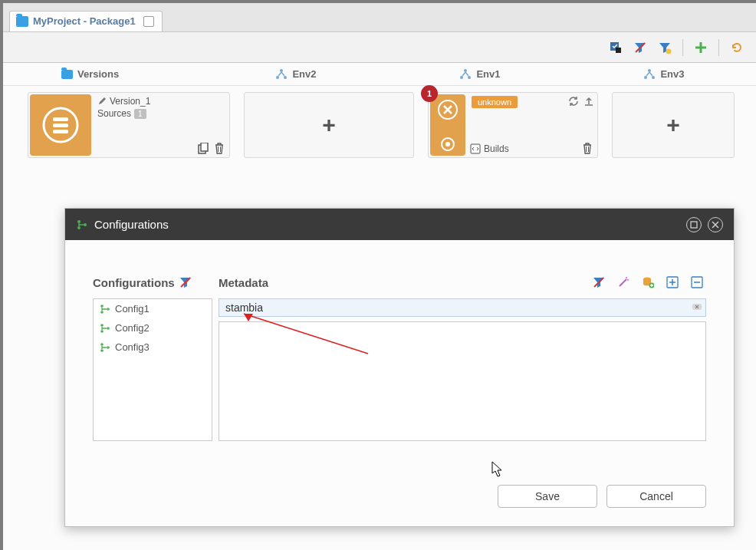 This screenshot has width=756, height=550. Describe the element at coordinates (204, 149) in the screenshot. I see `copy-icon` at that location.